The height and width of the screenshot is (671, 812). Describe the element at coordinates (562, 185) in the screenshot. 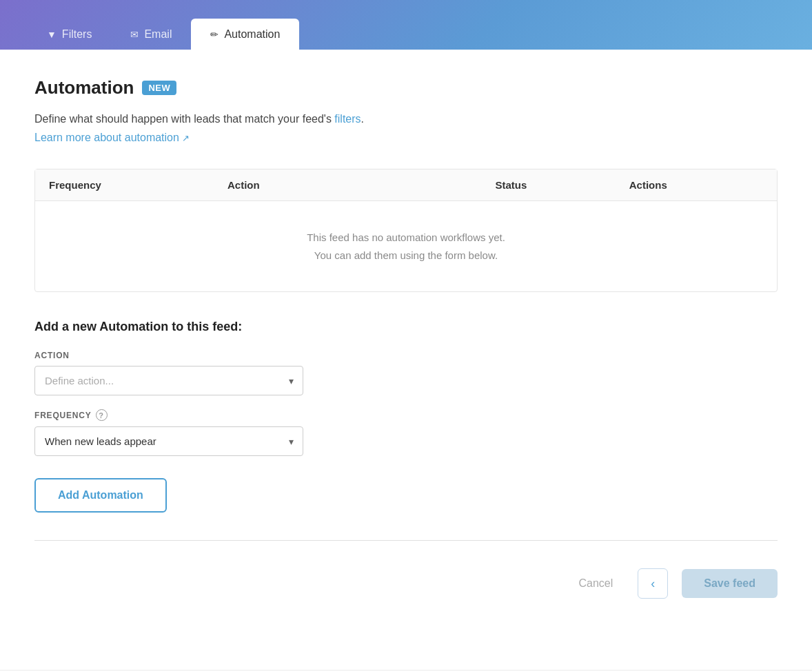

I see `col-status: Status` at that location.